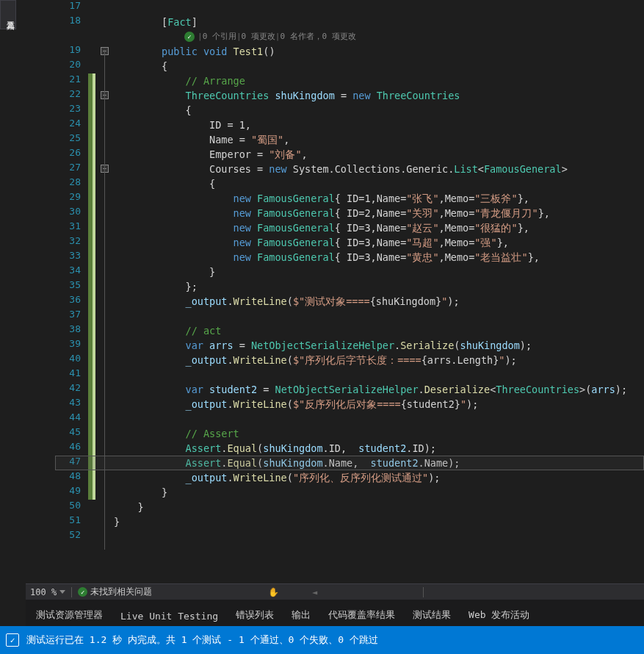  Describe the element at coordinates (176, 434) in the screenshot. I see `code-line: // Assert` at that location.